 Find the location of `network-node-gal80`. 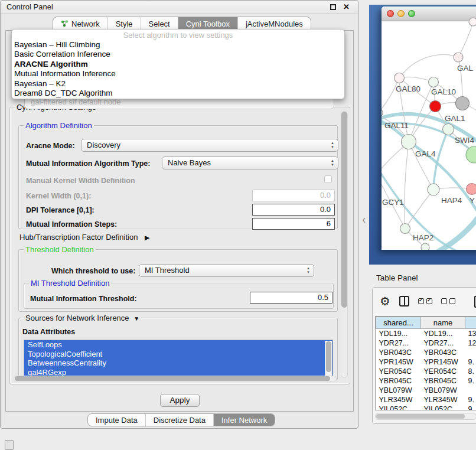

network-node-gal80 is located at coordinates (399, 78).